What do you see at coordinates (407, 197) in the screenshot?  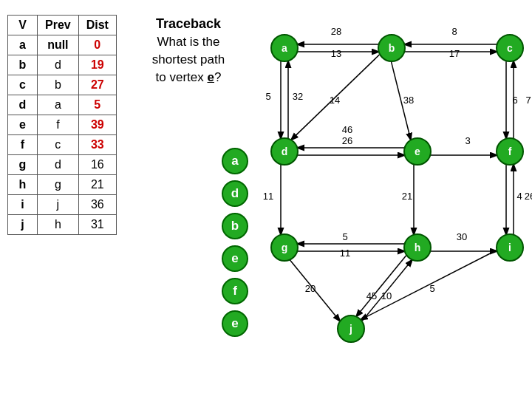 I see `edge-label: 21` at bounding box center [407, 197].